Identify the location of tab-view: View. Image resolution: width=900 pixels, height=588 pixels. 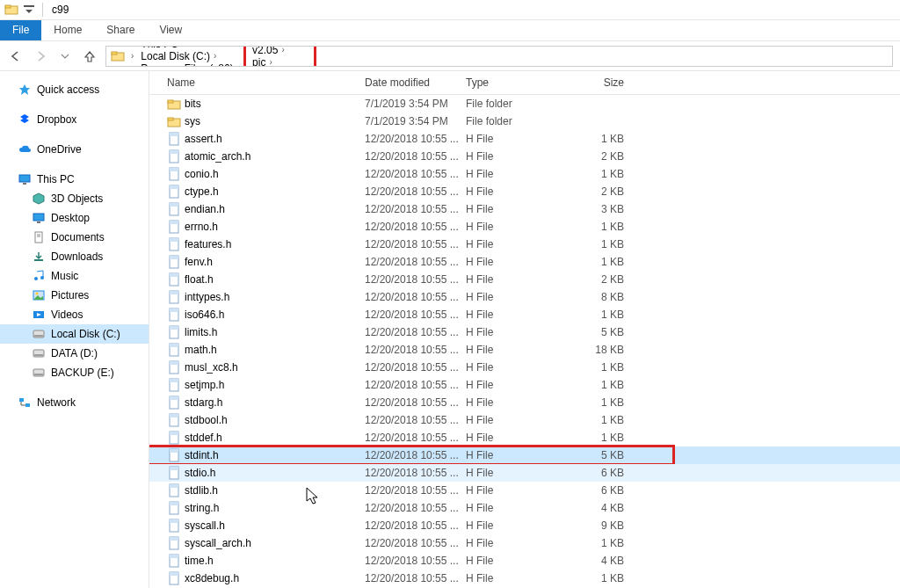
(171, 30).